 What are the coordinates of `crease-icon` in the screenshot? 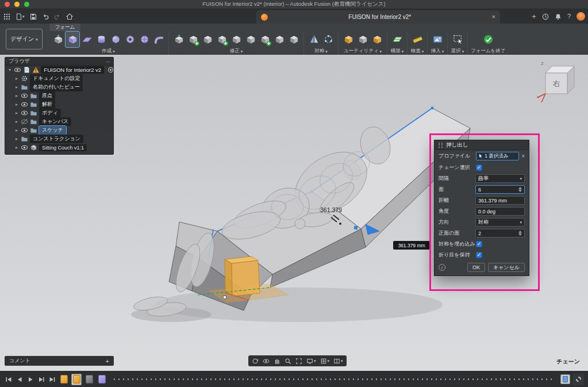 It's located at (294, 39).